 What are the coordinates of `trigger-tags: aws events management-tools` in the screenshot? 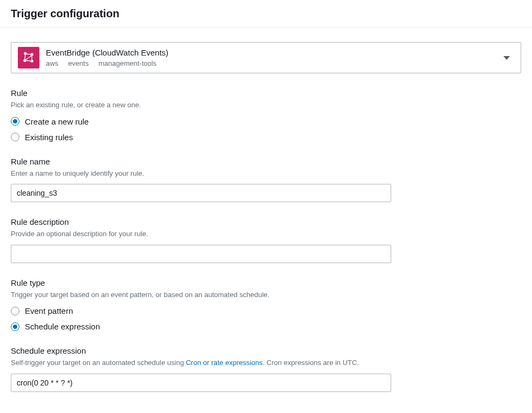 It's located at (107, 64).